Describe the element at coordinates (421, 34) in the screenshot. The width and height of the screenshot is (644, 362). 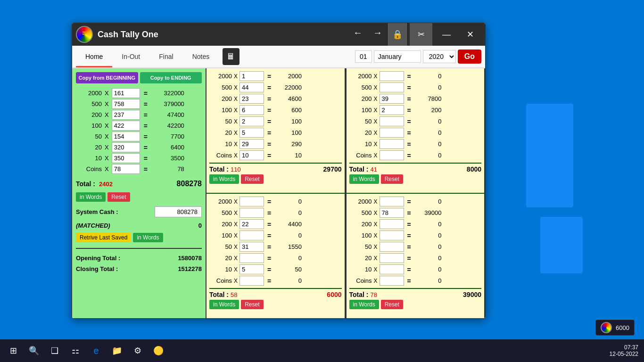
I see `settings-button: ✂` at that location.